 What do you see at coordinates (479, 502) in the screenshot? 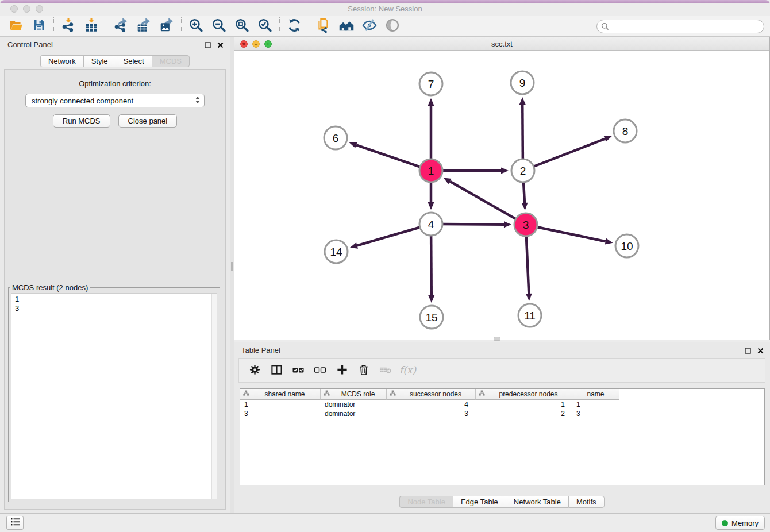
I see `tab-edge-table: Edge Table` at bounding box center [479, 502].